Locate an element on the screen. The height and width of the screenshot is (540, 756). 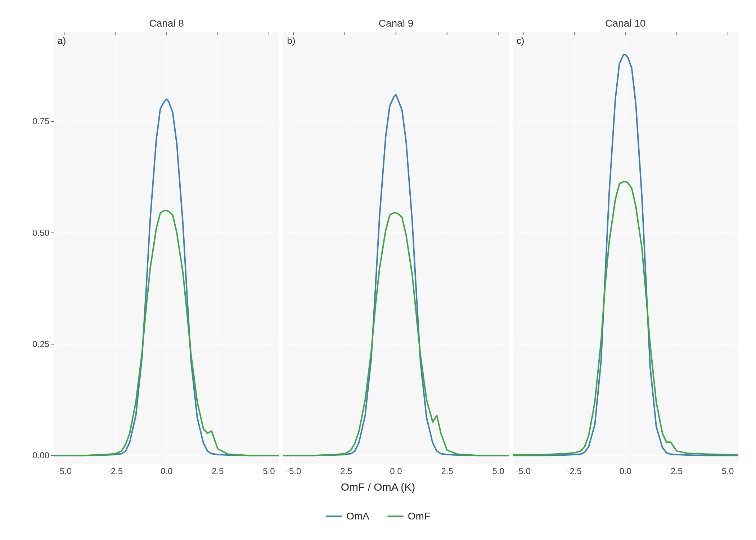
legend-swatch-omf is located at coordinates (395, 516).